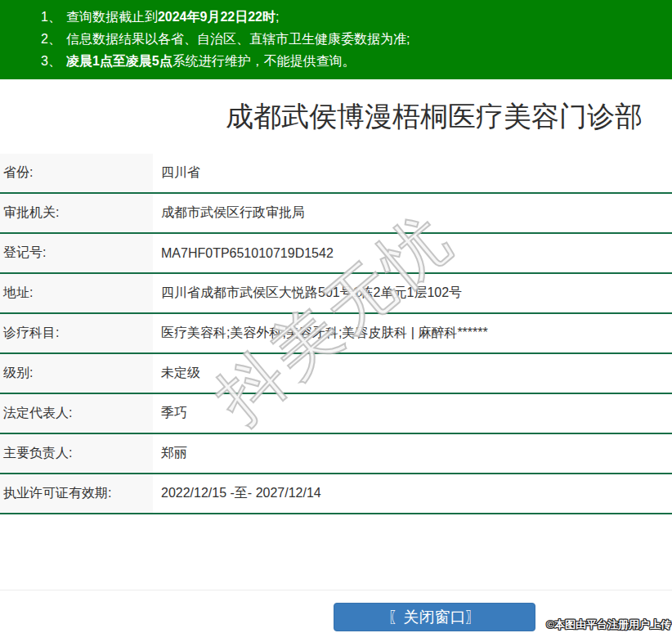 Image resolution: width=672 pixels, height=633 pixels. I want to click on row-label: 诊疗科目:, so click(77, 334).